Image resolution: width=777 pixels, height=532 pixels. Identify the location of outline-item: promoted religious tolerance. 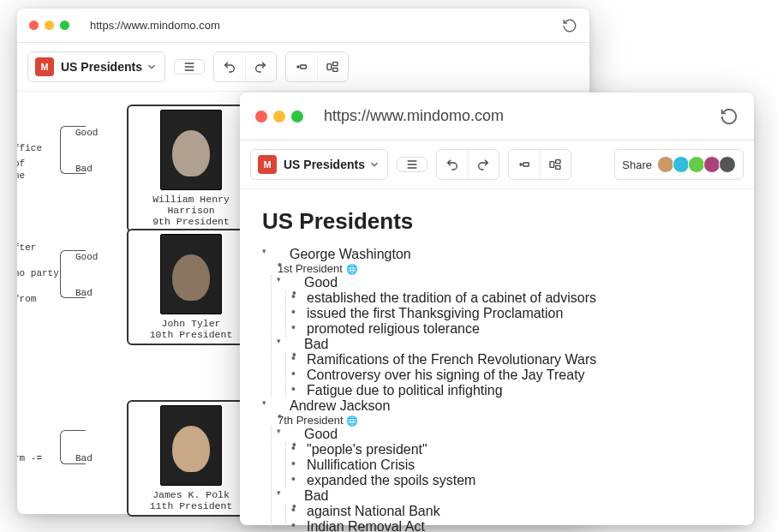
(511, 329).